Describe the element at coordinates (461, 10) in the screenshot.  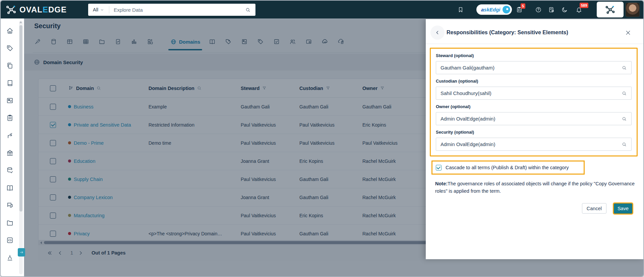
I see `bookmark-icon` at that location.